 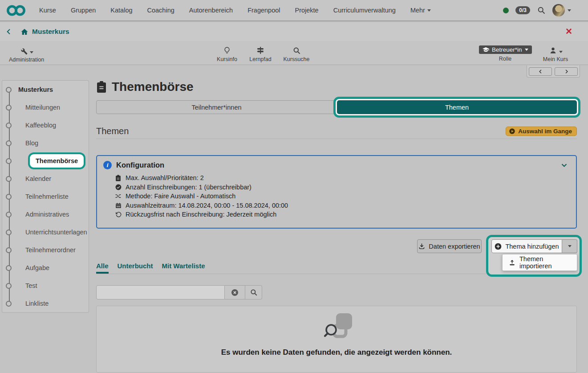 I want to click on undo-icon, so click(x=118, y=214).